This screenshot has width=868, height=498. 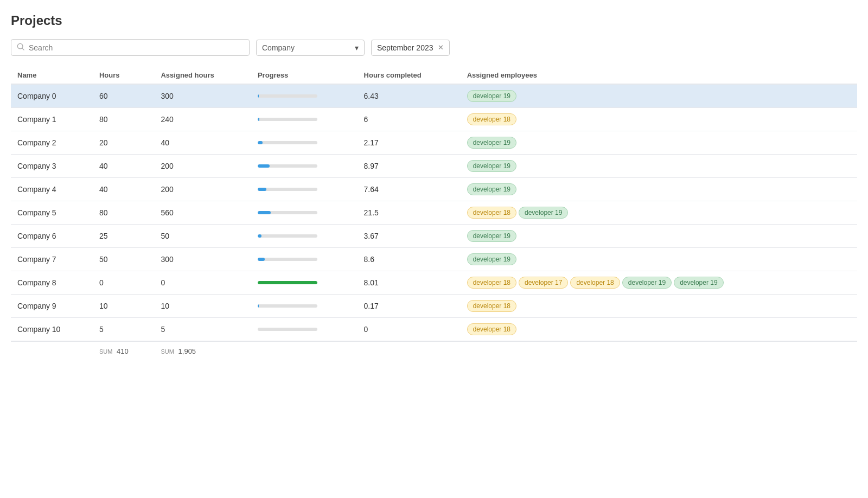 What do you see at coordinates (52, 166) in the screenshot?
I see `cell-name: Company 3` at bounding box center [52, 166].